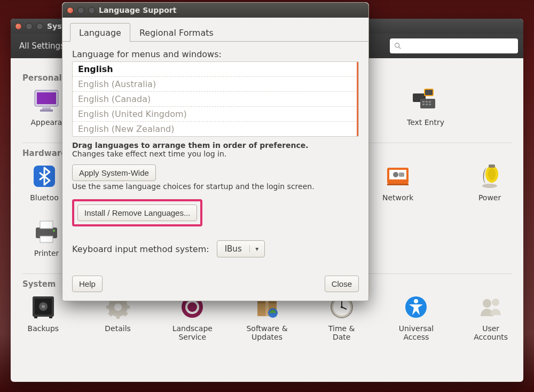 The image size is (534, 392). What do you see at coordinates (138, 10) in the screenshot?
I see `dialog-title: Language Support` at bounding box center [138, 10].